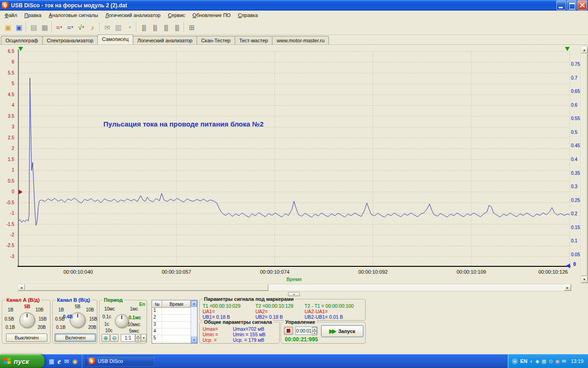 This screenshot has width=588, height=368. Describe the element at coordinates (288, 331) in the screenshot. I see `record-icon` at that location.